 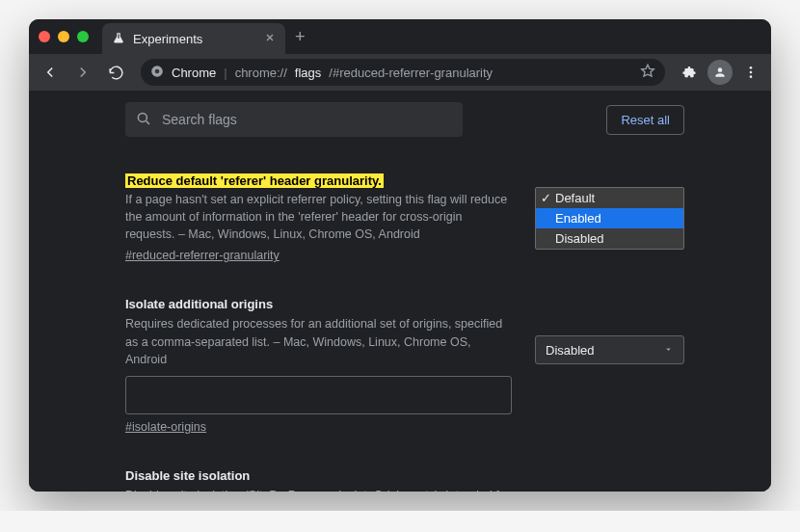 I want to click on flag-item: Disable site isolation Disables site iso…, so click(x=405, y=472).